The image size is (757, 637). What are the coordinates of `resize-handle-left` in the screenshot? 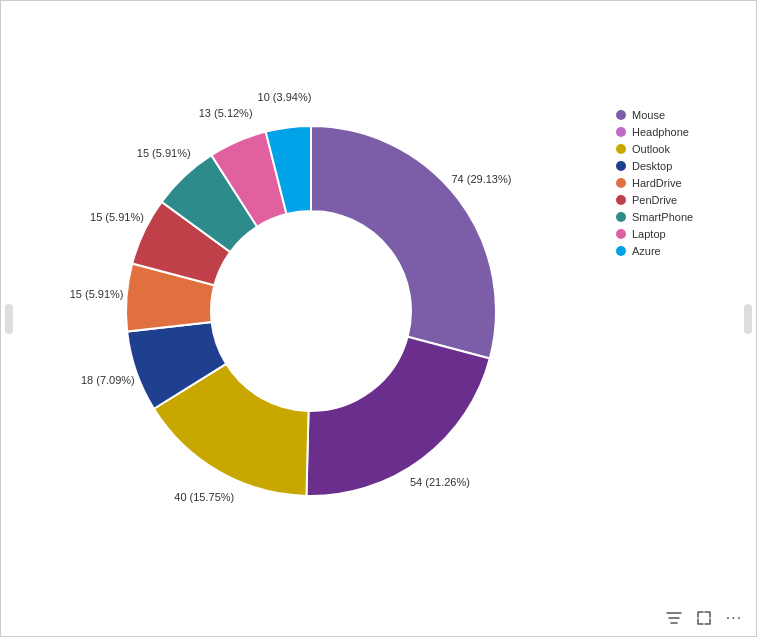 It's located at (9, 319).